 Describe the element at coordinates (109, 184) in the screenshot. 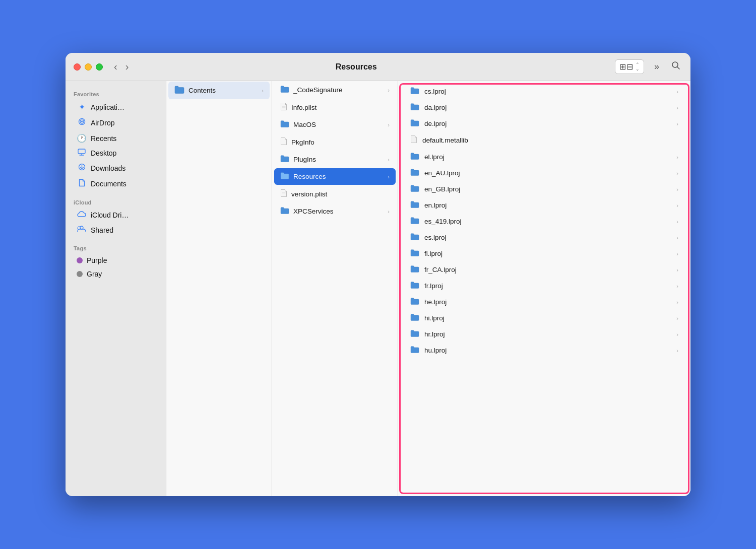

I see `sidebar-item-label: Documents` at that location.